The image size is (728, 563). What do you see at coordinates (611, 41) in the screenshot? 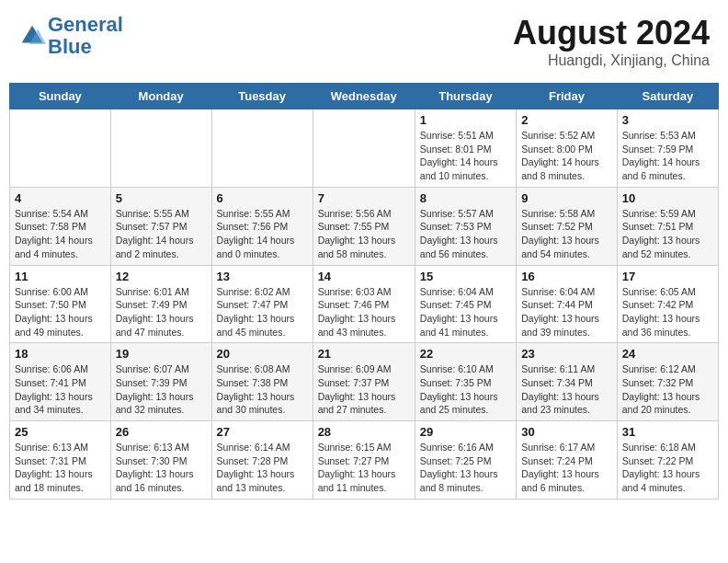
I see `title-section: August 2024 Huangdi, Xinjiang, China` at bounding box center [611, 41].